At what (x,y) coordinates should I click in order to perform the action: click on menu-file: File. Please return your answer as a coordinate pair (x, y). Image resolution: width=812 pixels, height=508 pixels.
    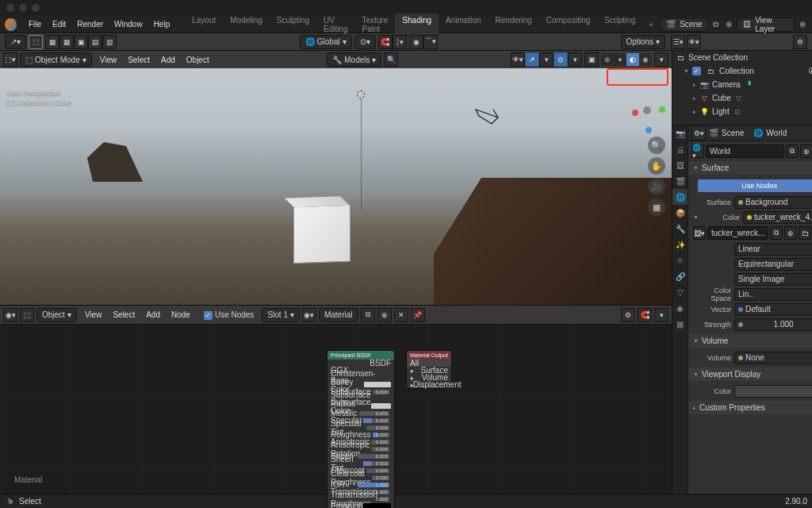
    Looking at the image, I should click on (35, 24).